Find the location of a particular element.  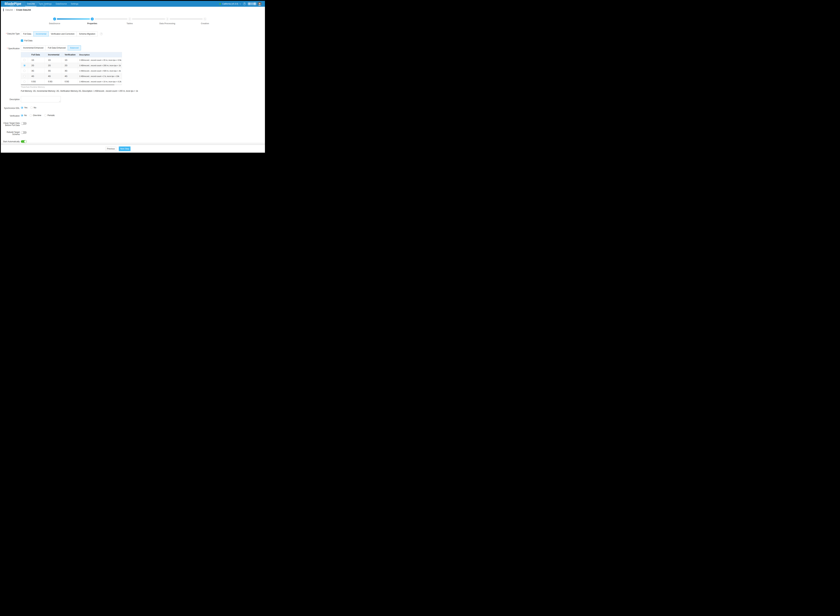

cell-full-data: 4G is located at coordinates (37, 76).